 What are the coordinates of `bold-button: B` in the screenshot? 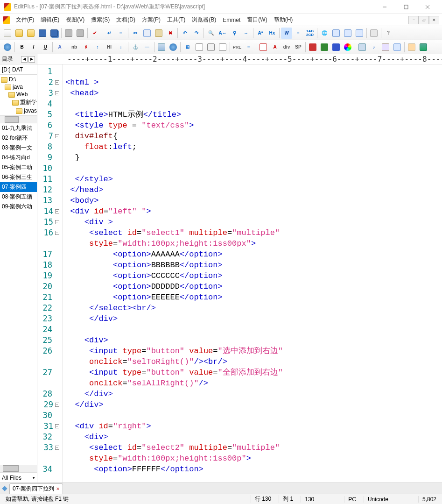 It's located at (22, 47).